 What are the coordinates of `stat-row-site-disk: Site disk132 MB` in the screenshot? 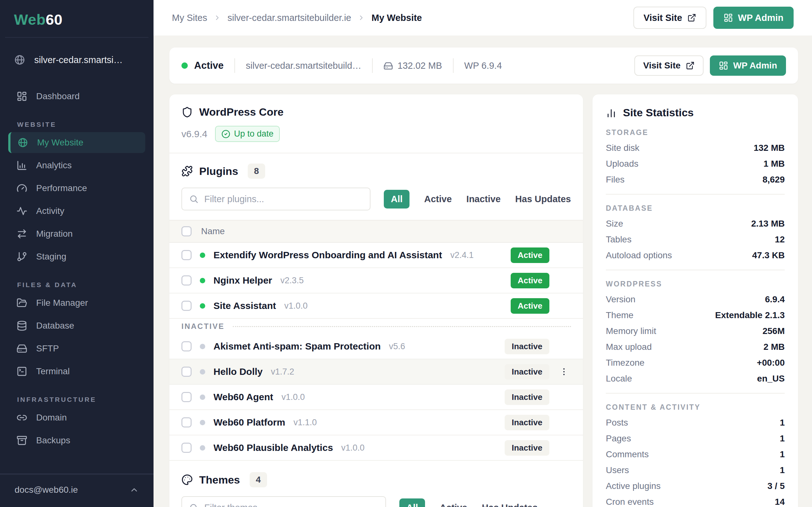 It's located at (695, 148).